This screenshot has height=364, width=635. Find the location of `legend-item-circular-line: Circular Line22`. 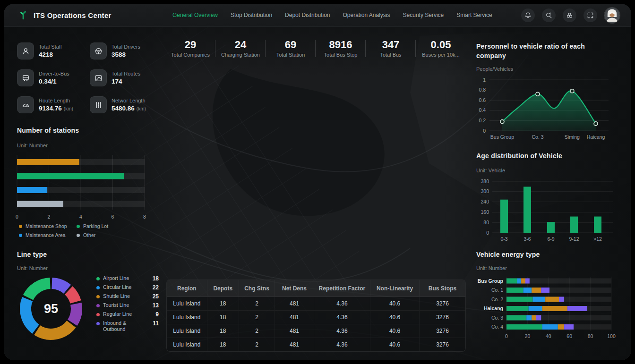

legend-item-circular-line: Circular Line22 is located at coordinates (128, 288).